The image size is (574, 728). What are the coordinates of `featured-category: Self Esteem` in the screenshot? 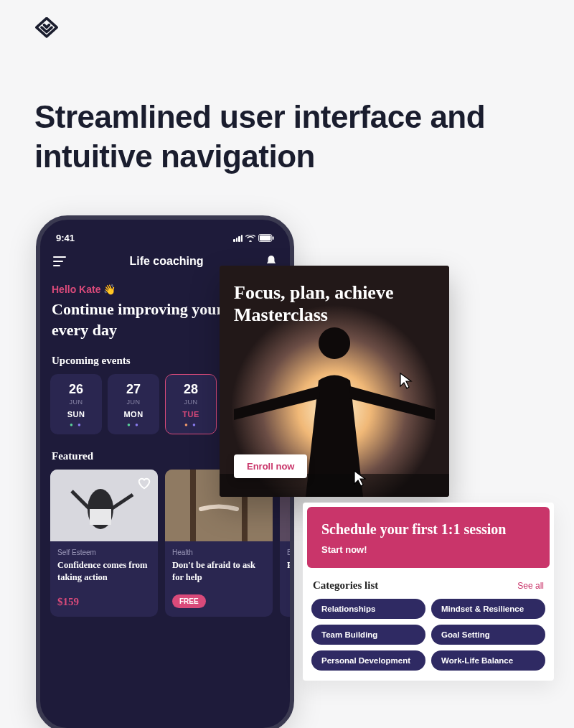 It's located at (104, 553).